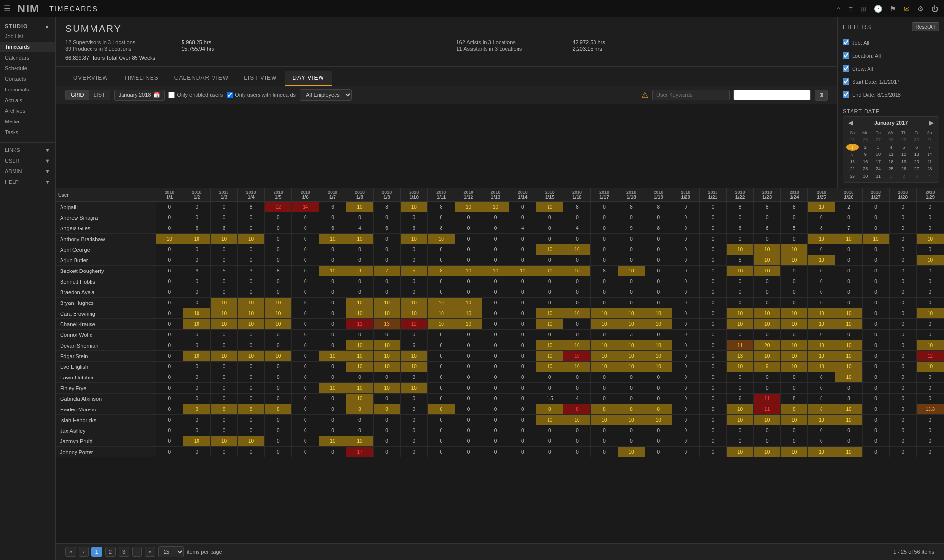 The width and height of the screenshot is (944, 560). Describe the element at coordinates (891, 154) in the screenshot. I see `cal-day: 11` at that location.